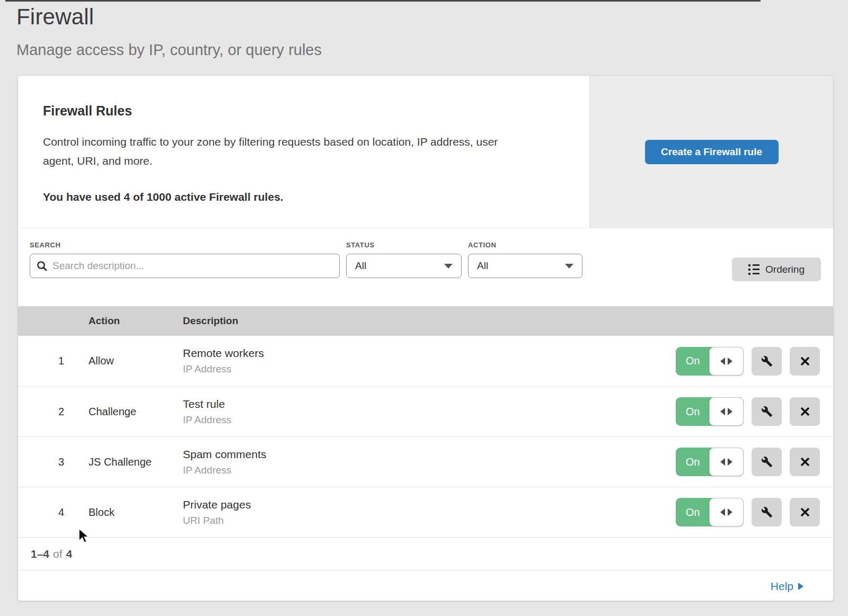 The height and width of the screenshot is (616, 848). I want to click on ordering-button-label: Ordering, so click(785, 270).